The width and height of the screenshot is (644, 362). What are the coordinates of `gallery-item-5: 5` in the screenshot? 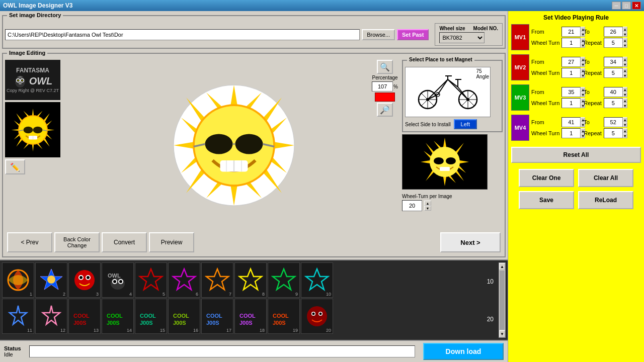 It's located at (151, 280).